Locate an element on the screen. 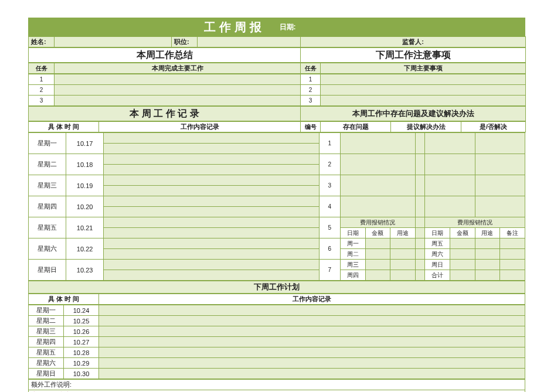 The height and width of the screenshot is (392, 554). resolved-hdr: 是/否解决 is located at coordinates (494, 127).